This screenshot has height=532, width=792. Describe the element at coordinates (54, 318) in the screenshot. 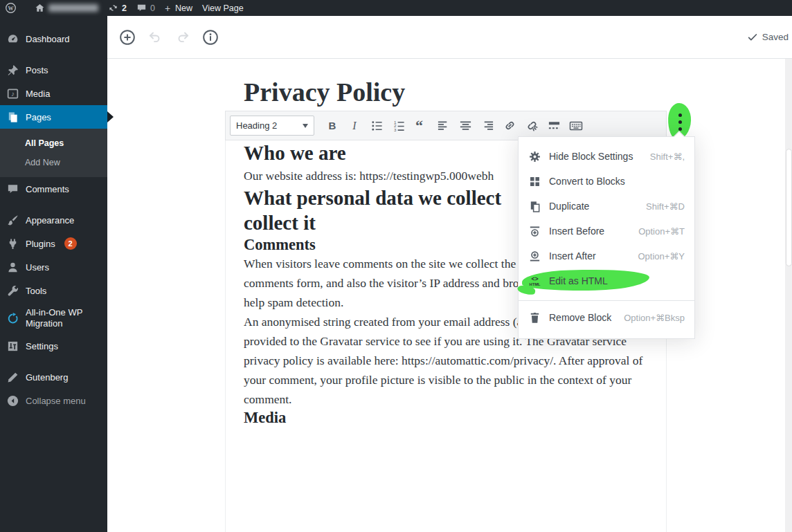

I see `sidebar-item-all-in-one-wp-migration: All-in-One WP Migration` at that location.